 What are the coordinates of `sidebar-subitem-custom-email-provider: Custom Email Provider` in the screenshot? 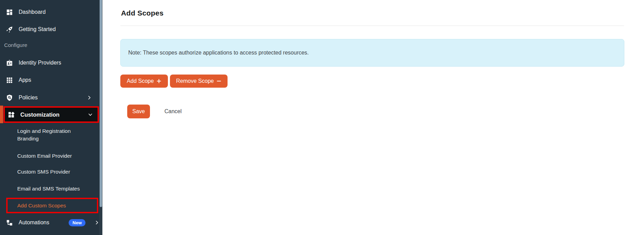 It's located at (45, 156).